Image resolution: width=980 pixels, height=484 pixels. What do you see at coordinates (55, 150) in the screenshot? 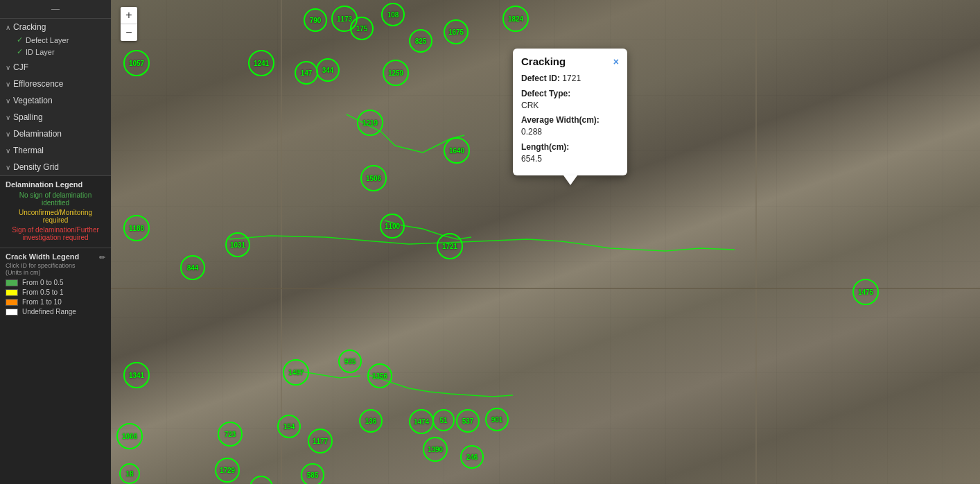
I see `layer-group-thermal: ∨ Thermal` at bounding box center [55, 150].